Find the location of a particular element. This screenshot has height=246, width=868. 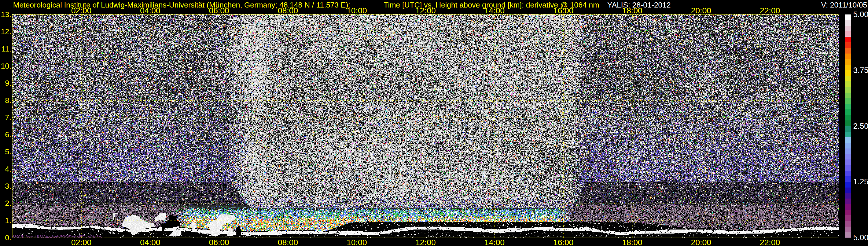

version-label: V: 2011/10/05 is located at coordinates (834, 5).